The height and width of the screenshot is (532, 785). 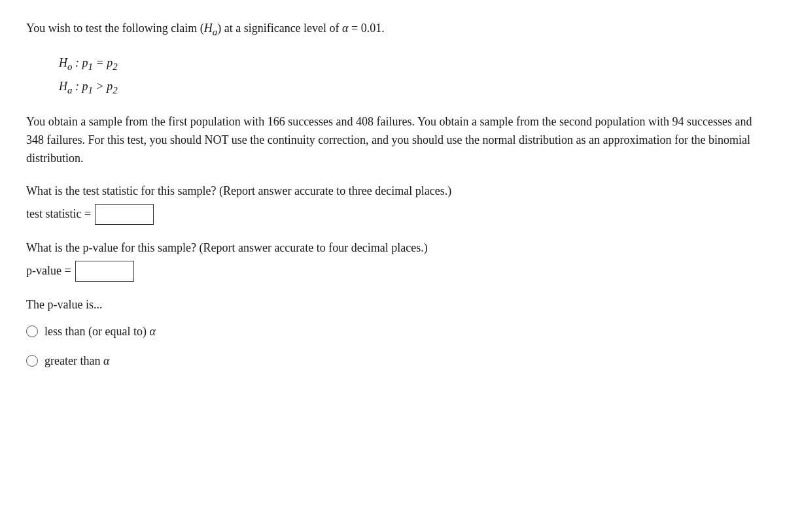 What do you see at coordinates (105, 271) in the screenshot?
I see `pvalue-input` at bounding box center [105, 271].